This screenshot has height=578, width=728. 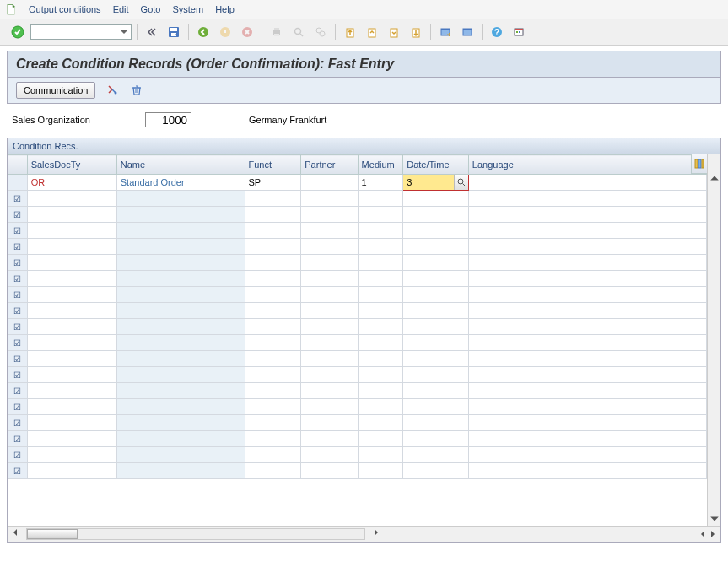 What do you see at coordinates (225, 32) in the screenshot?
I see `exit-button` at bounding box center [225, 32].